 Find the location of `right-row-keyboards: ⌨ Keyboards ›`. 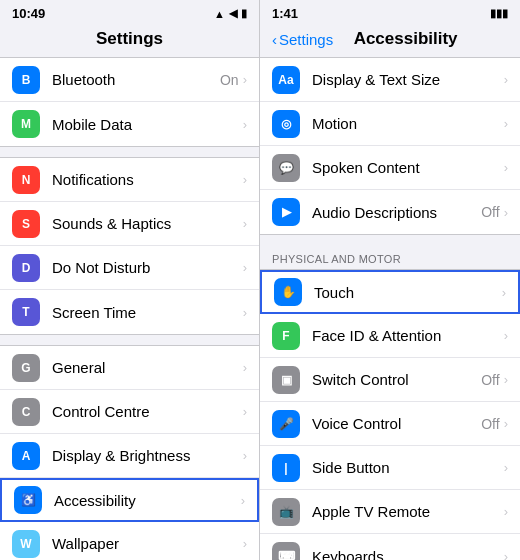

right-row-keyboards: ⌨ Keyboards › is located at coordinates (390, 547).